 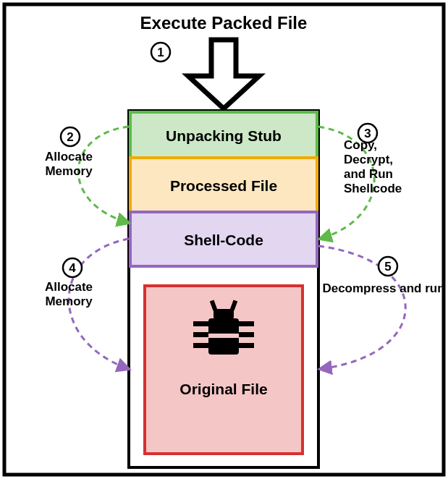 What do you see at coordinates (368, 159) in the screenshot?
I see `annotation-3-line2: Decrypt,` at bounding box center [368, 159].